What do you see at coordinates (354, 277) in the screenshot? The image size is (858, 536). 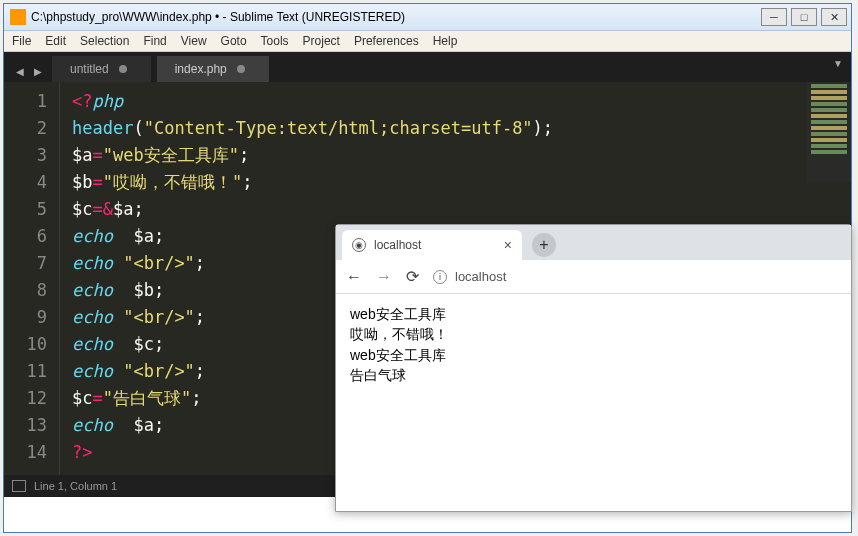 I see `back-button: ←` at bounding box center [354, 277].